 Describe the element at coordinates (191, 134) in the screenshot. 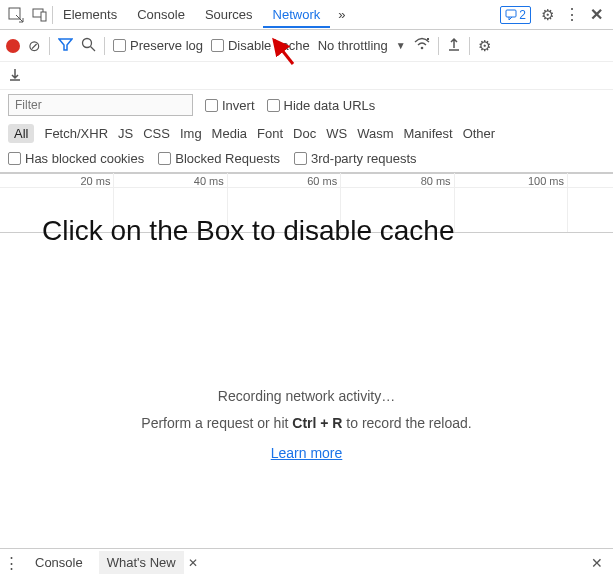

I see `type-img: Img` at that location.